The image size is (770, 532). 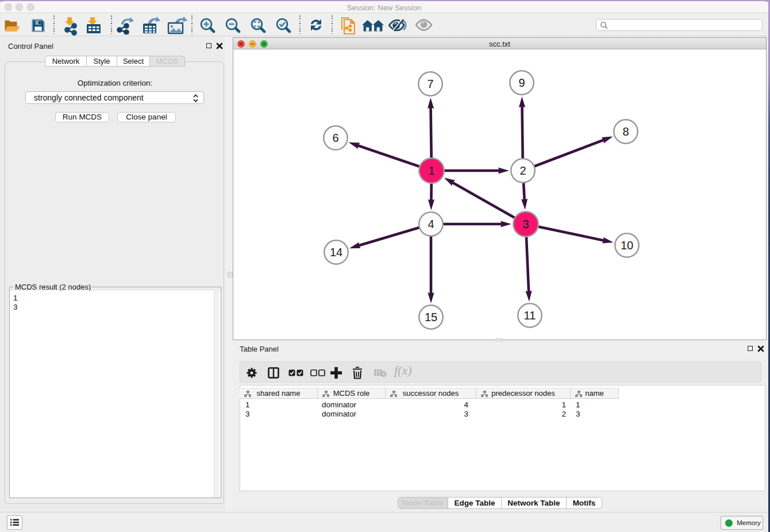 What do you see at coordinates (625, 132) in the screenshot?
I see `svg-text: 8` at bounding box center [625, 132].